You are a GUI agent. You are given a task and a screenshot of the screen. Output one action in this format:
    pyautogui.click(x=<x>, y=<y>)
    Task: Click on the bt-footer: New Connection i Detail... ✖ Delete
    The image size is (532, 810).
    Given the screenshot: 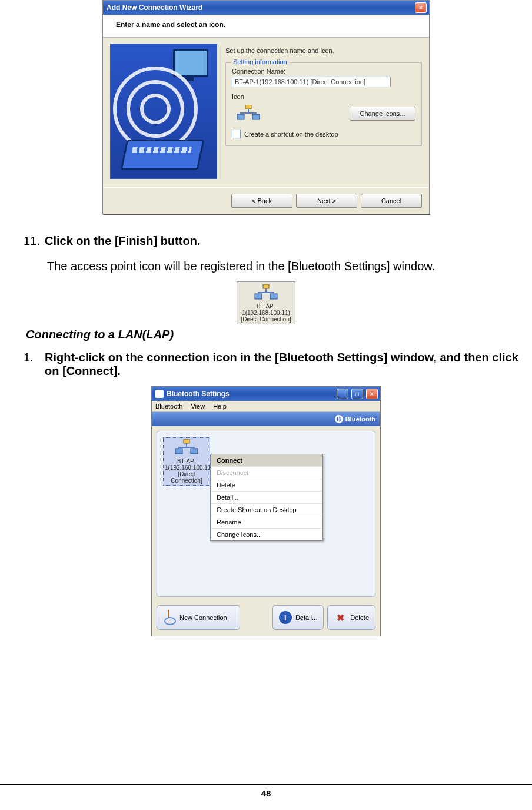 What is the action you would take?
    pyautogui.click(x=266, y=619)
    